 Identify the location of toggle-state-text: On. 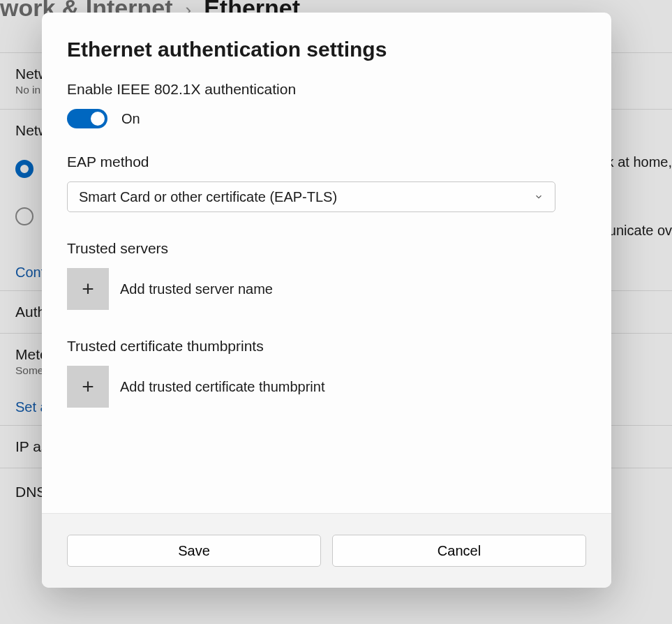
(131, 119).